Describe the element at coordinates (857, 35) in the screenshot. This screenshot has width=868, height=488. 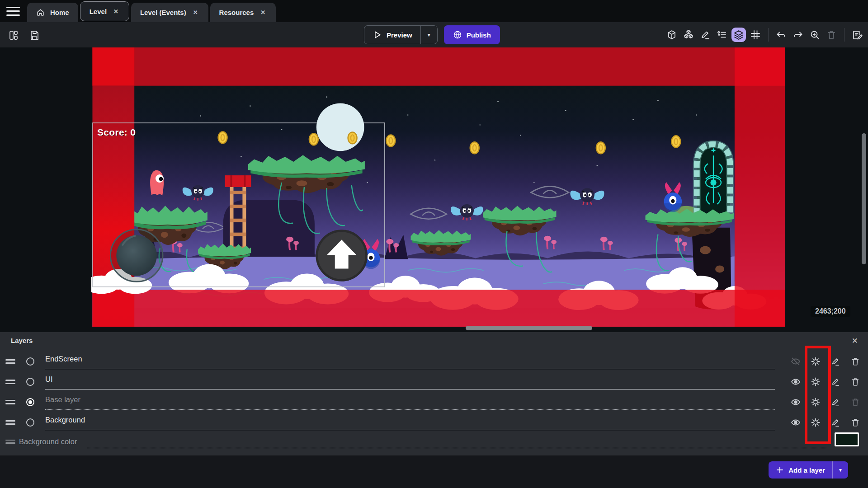
I see `edit-note-icon` at that location.